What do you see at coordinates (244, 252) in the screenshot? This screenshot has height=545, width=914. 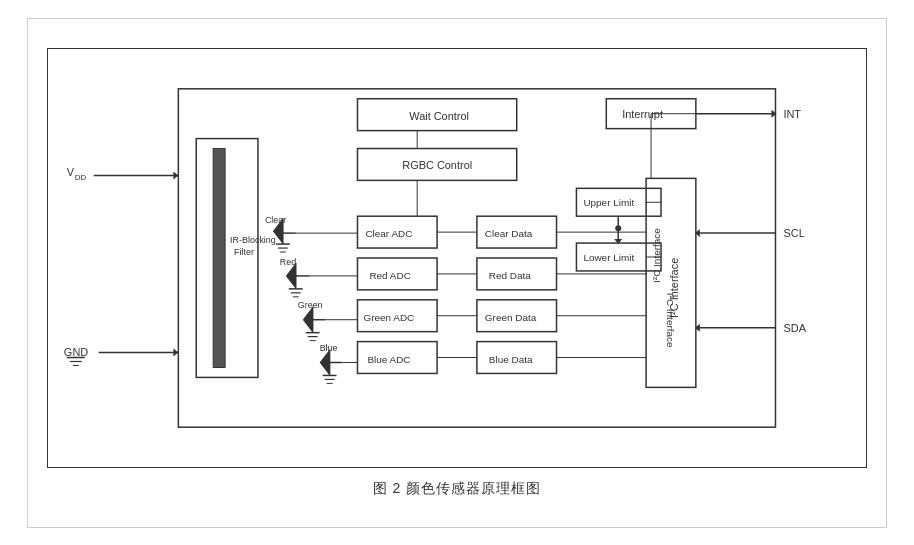 I see `svg-text: Filter` at bounding box center [244, 252].